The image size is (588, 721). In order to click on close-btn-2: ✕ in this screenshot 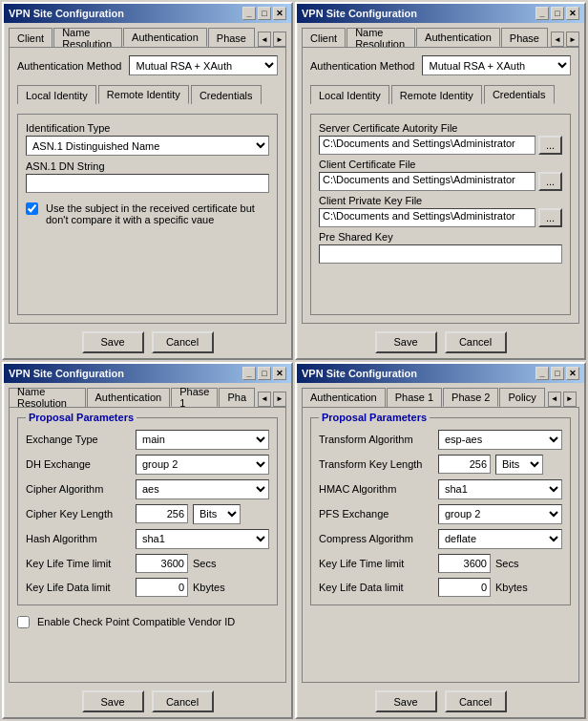, I will do `click(573, 13)`.